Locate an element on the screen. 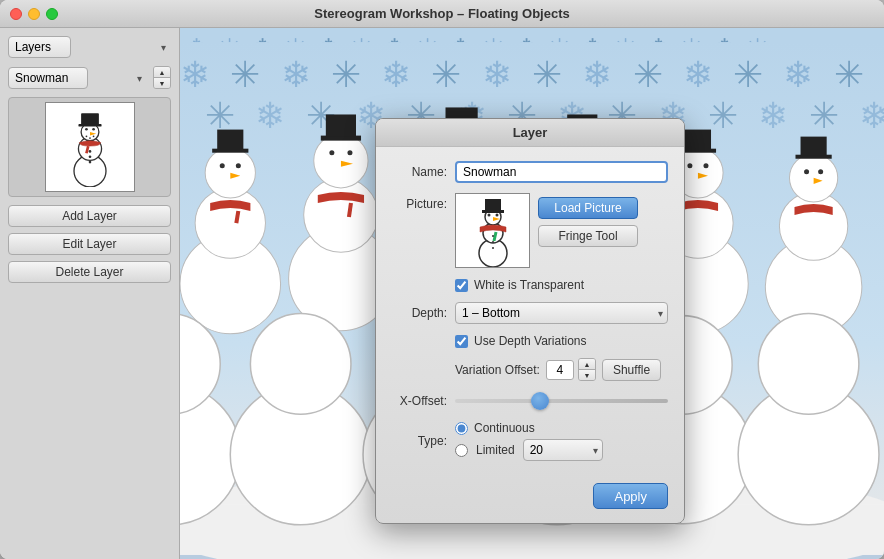 The height and width of the screenshot is (559, 884). minimize-button is located at coordinates (34, 14).